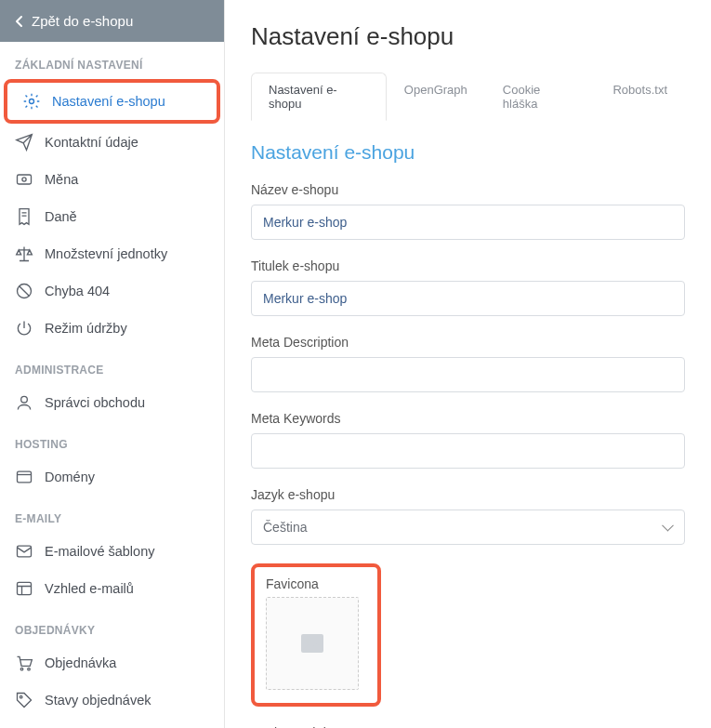 The height and width of the screenshot is (728, 711). I want to click on sidebar-item-nastaven-e-shopu: Nastavení e-shopu, so click(112, 101).